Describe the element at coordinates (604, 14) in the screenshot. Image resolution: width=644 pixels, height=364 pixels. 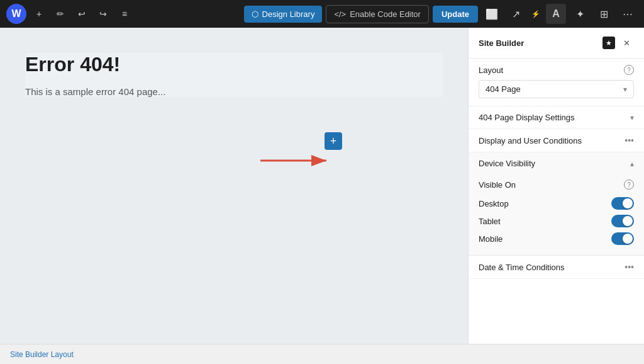
I see `panels-icon: ⊞` at that location.